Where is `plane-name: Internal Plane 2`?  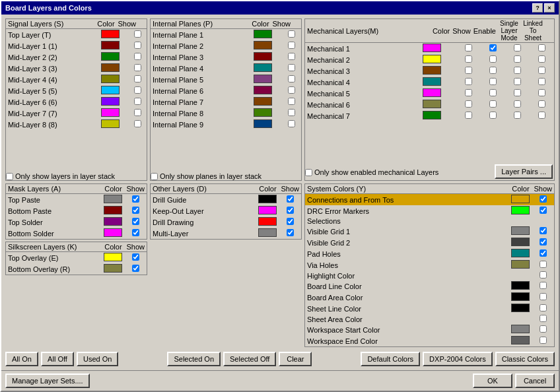
plane-name: Internal Plane 2 is located at coordinates (197, 46).